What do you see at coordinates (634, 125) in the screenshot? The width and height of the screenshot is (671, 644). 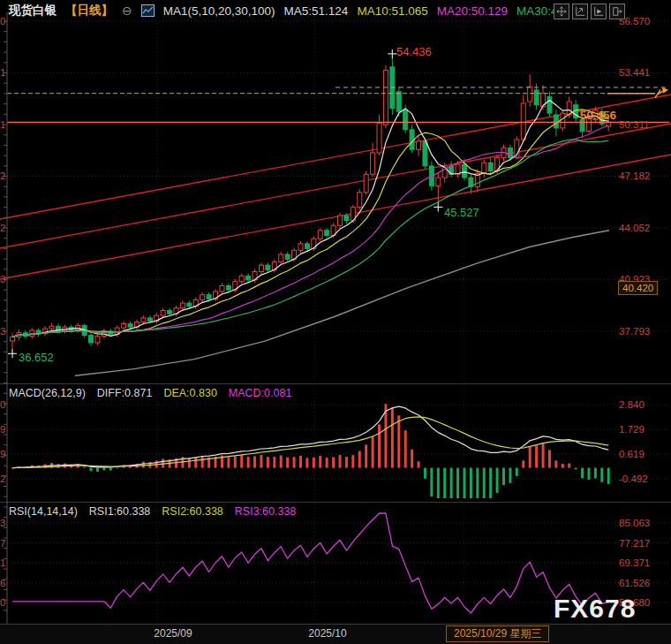 I see `price-axis-label: 50.311` at bounding box center [634, 125].